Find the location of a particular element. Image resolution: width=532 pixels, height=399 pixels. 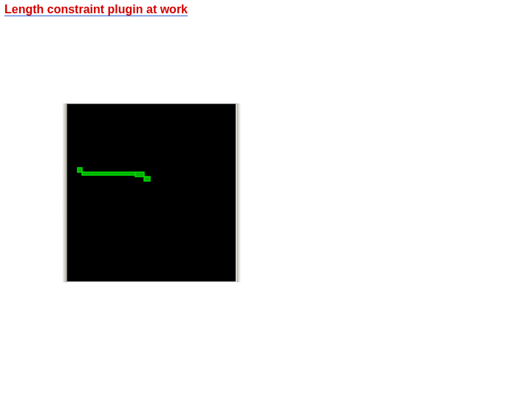

right-scroll-rail is located at coordinates (239, 193).